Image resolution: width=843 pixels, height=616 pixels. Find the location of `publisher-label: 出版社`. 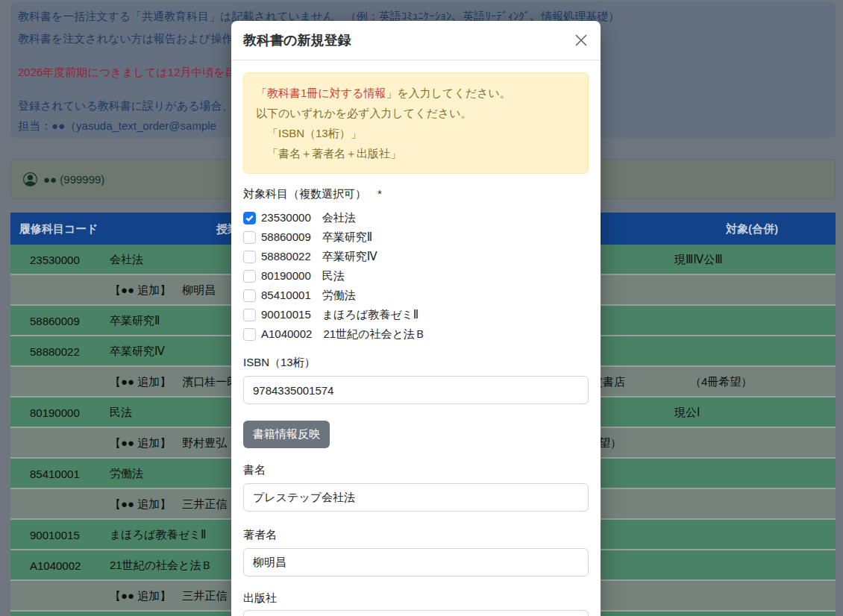

publisher-label: 出版社 is located at coordinates (416, 598).